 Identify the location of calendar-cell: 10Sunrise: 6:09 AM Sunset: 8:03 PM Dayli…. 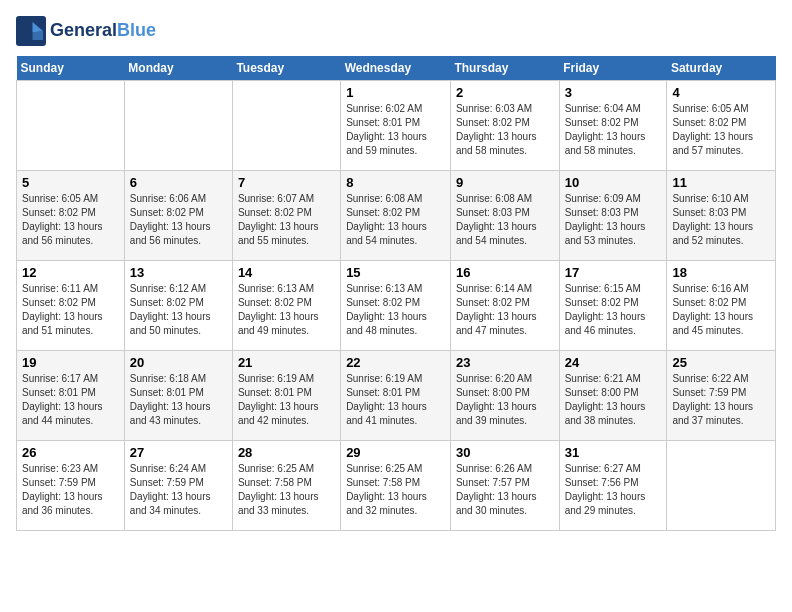
(613, 216).